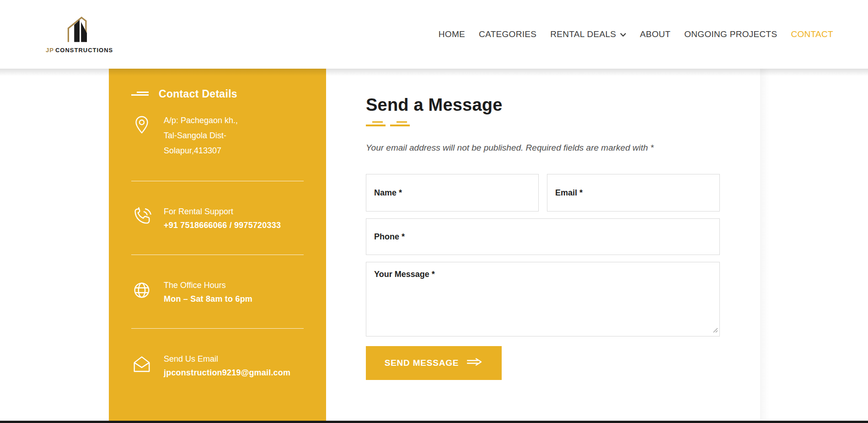 This screenshot has width=868, height=423. Describe the element at coordinates (80, 50) in the screenshot. I see `brand-name: JPCONSTRUCTIONS` at that location.